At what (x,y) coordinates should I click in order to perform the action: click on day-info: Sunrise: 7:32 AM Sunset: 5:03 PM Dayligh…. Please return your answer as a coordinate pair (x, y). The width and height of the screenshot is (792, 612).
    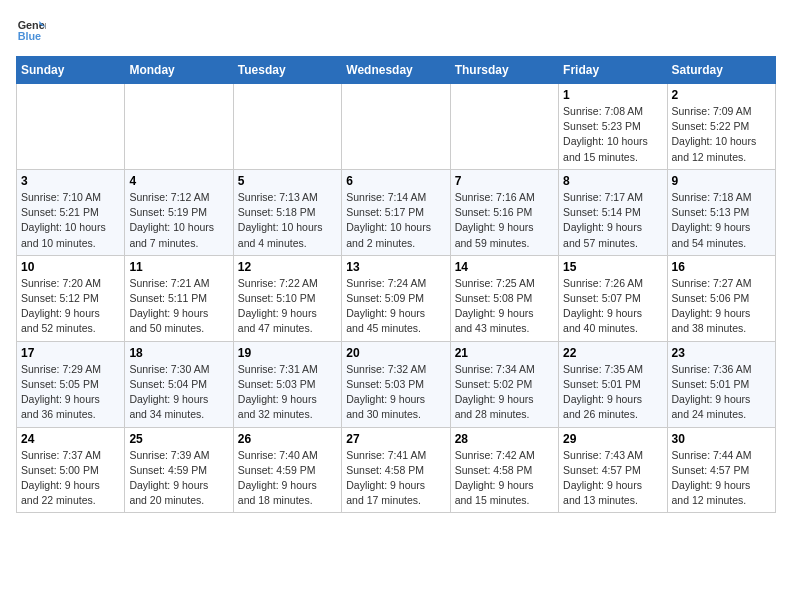
    Looking at the image, I should click on (396, 392).